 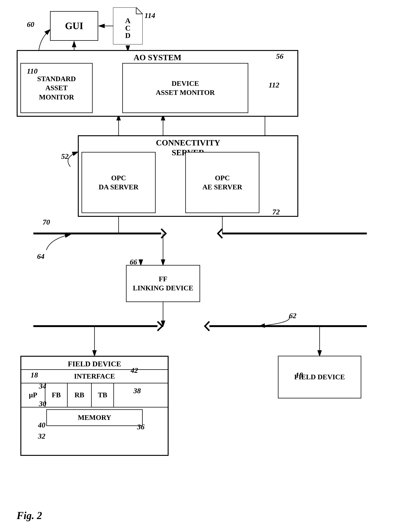 What do you see at coordinates (118, 183) in the screenshot?
I see `opc-da-label: OPC DA SERVER` at bounding box center [118, 183].